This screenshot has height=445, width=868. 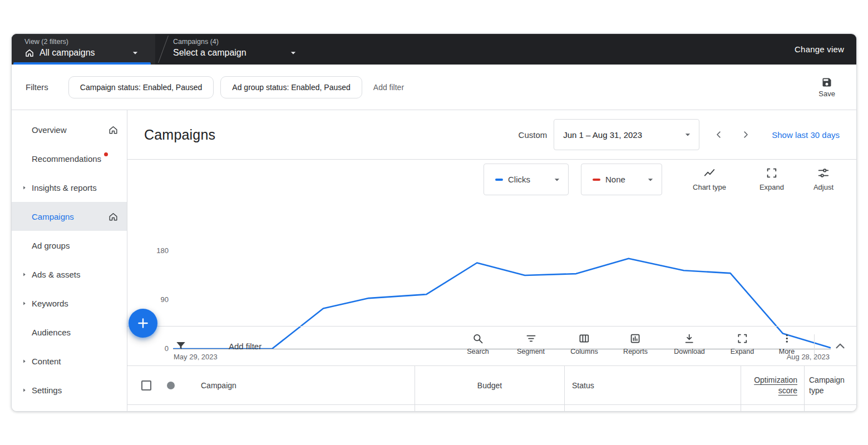 What do you see at coordinates (69, 274) in the screenshot?
I see `sidebar-item-ads-assets: Ads & assets` at bounding box center [69, 274].